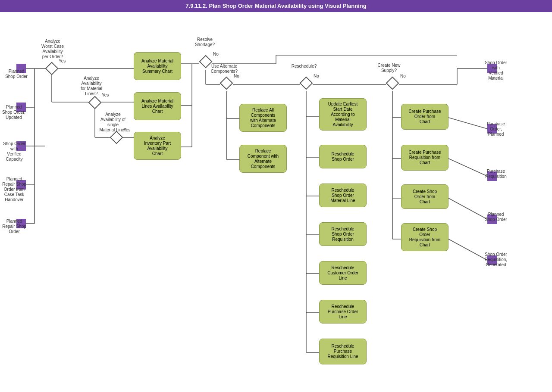  I want to click on label-planned-repair-shop-order-case: PlannedRepair ShopOrder fromCase TaskHan…, so click(14, 190).